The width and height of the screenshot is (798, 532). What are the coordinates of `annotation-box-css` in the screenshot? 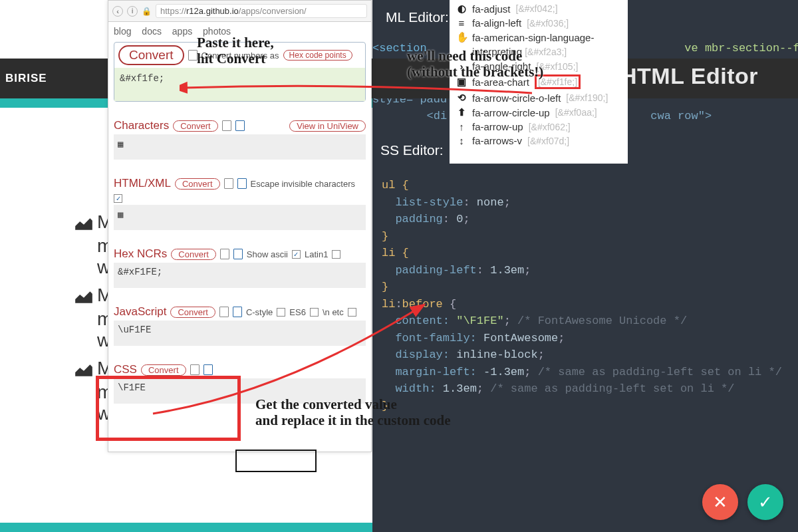 It's located at (168, 408).